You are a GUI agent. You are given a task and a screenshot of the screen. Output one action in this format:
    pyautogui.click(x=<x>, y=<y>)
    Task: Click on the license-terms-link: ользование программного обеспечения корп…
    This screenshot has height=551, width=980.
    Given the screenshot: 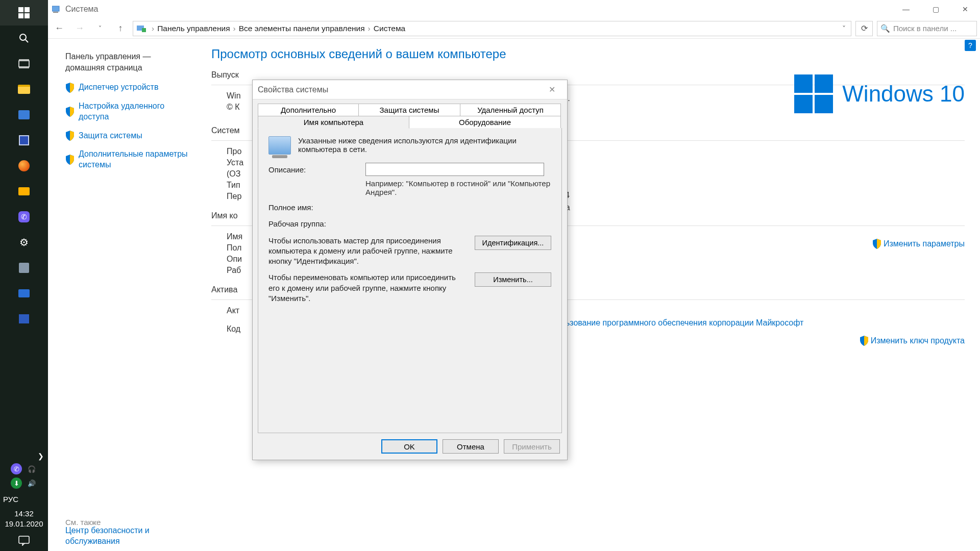 What is the action you would take?
    pyautogui.click(x=680, y=323)
    